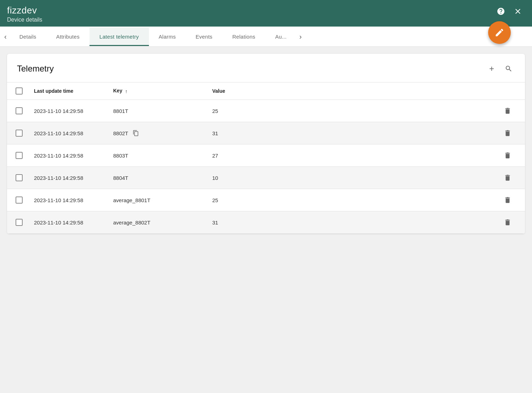 The width and height of the screenshot is (532, 393). What do you see at coordinates (71, 91) in the screenshot?
I see `col-header-last-update: Last update time` at bounding box center [71, 91].